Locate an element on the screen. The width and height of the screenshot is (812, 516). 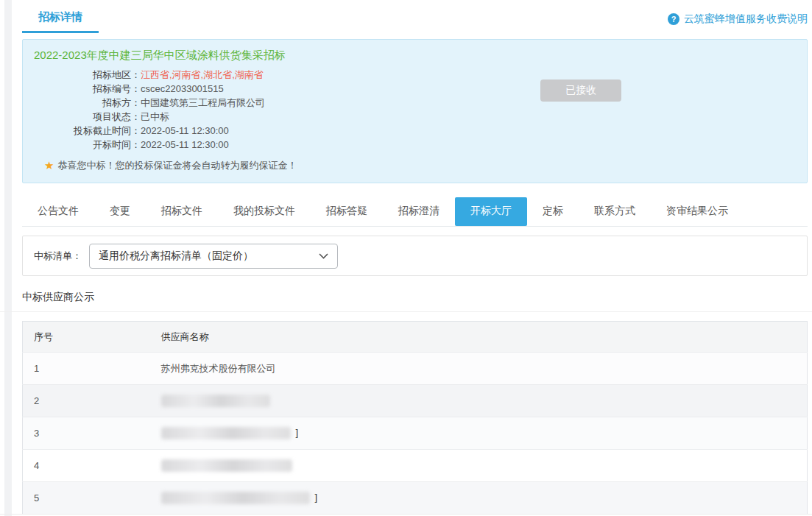
tab-changes: 变更 is located at coordinates (120, 212).